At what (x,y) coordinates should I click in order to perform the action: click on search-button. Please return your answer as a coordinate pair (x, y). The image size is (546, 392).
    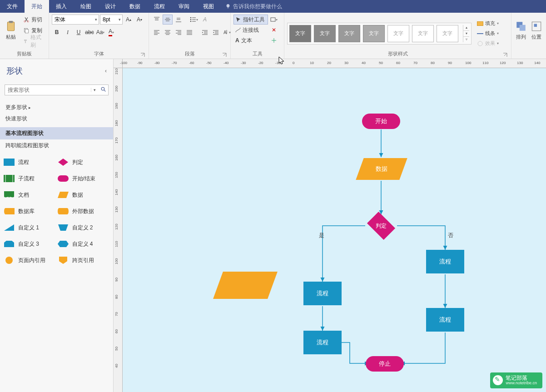
    Looking at the image, I should click on (103, 90).